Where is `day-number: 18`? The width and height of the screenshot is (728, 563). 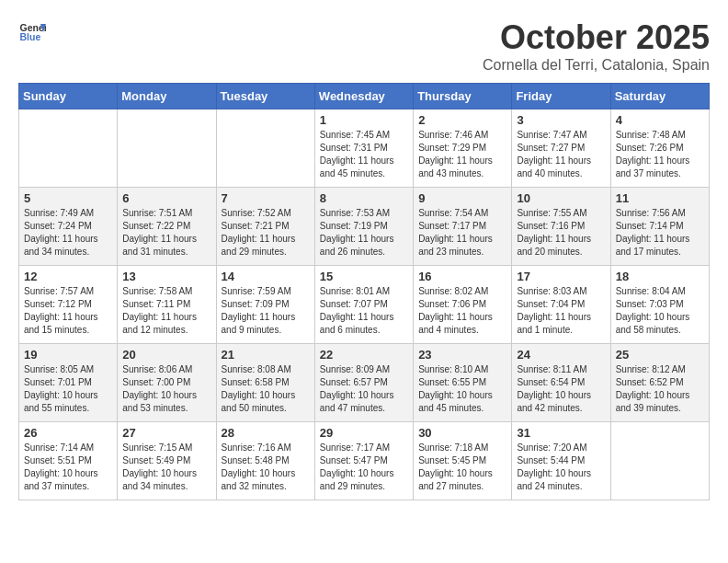 day-number: 18 is located at coordinates (660, 276).